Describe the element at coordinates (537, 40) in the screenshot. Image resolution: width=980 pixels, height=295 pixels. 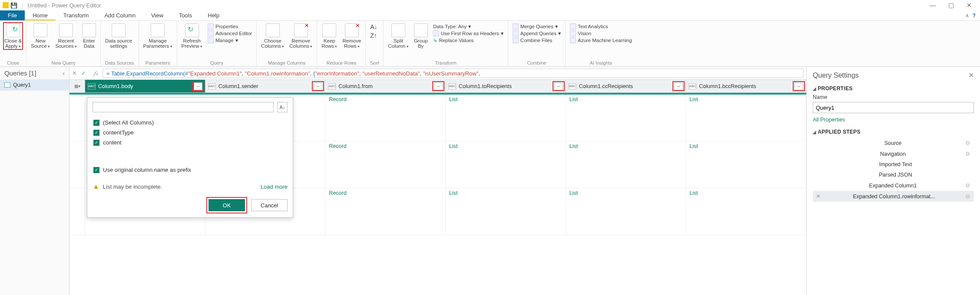
I see `combine-files-button: Combine Files` at that location.